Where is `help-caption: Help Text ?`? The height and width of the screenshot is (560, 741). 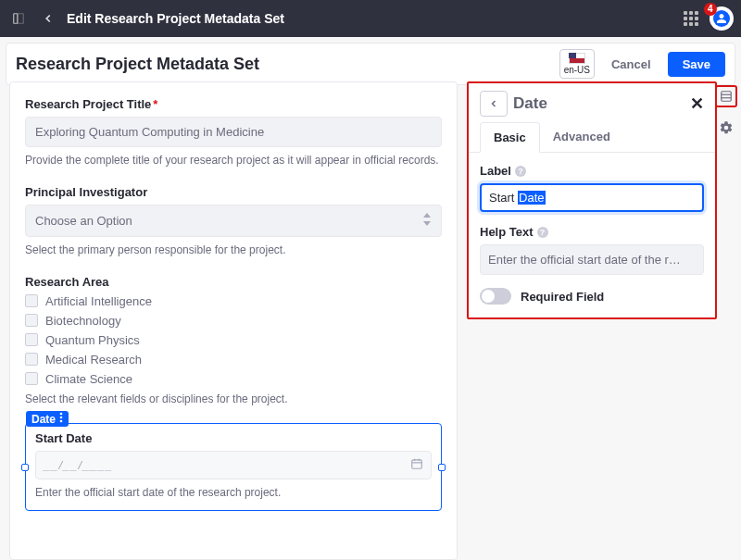 help-caption: Help Text ? is located at coordinates (592, 231).